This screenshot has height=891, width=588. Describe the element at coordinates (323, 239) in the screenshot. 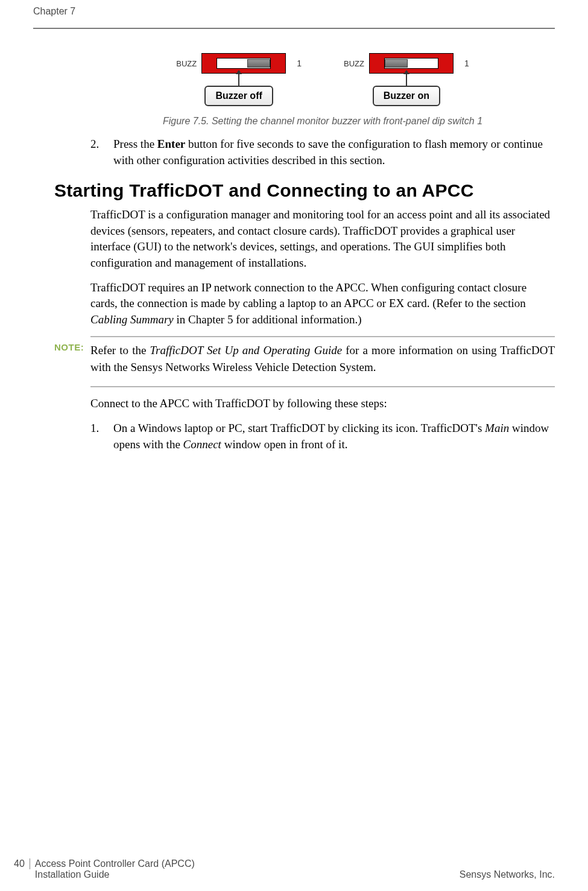

I see `paragraph: TrafficDOT is a configuration manager an…` at that location.